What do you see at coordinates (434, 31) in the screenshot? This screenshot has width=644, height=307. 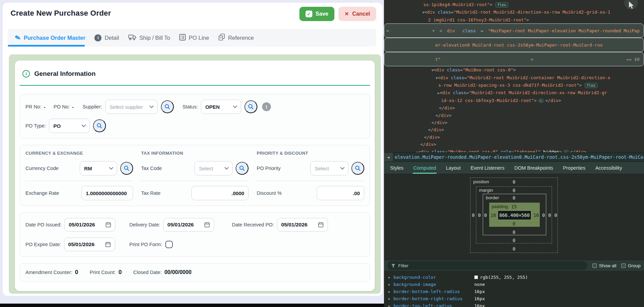 I see `code-segment: ▼` at bounding box center [434, 31].